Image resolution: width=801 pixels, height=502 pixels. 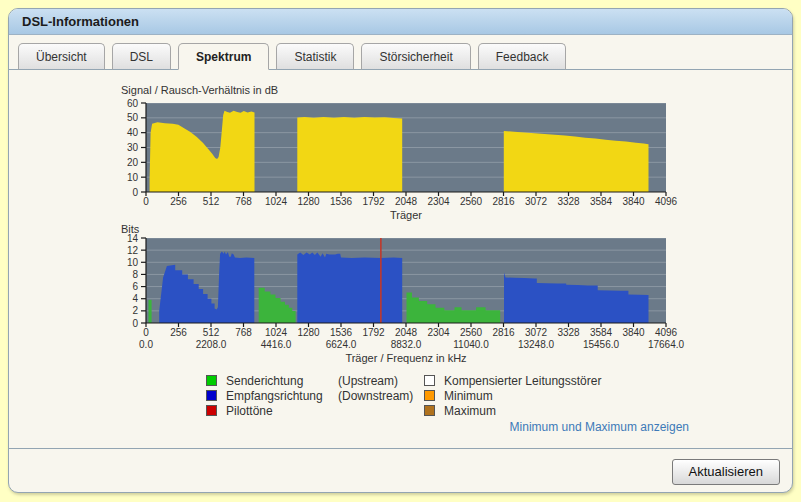 What do you see at coordinates (315, 56) in the screenshot?
I see `tab-statistik: Statistik` at bounding box center [315, 56].